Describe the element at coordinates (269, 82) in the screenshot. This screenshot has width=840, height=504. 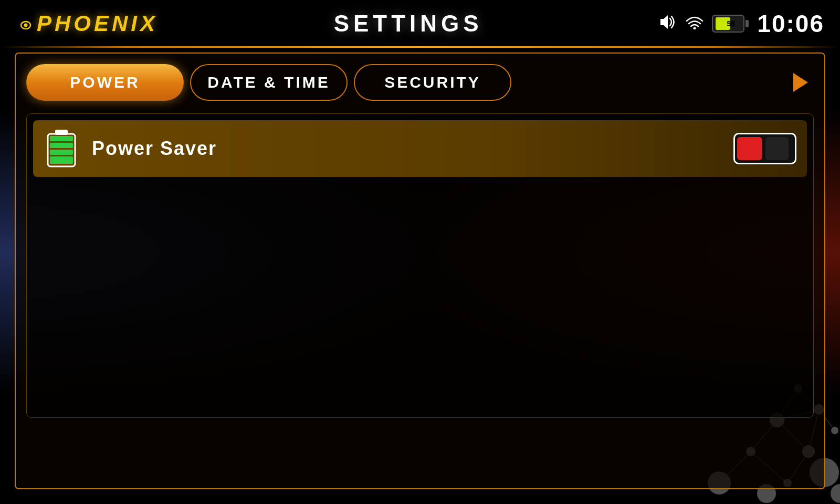
I see `tab-datetime: DATE & TIME` at that location.